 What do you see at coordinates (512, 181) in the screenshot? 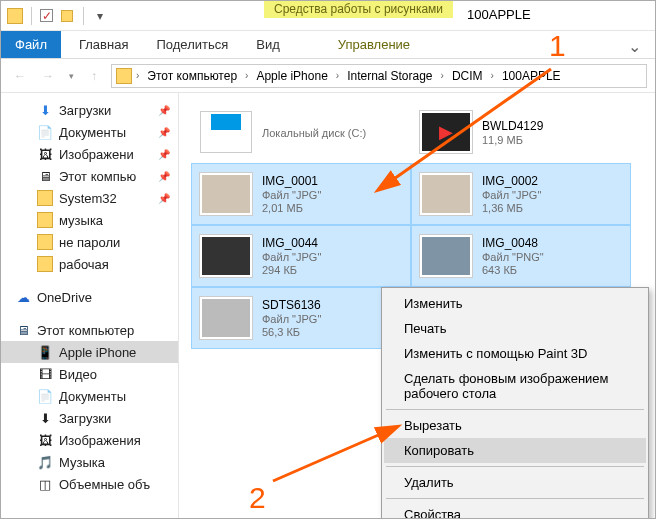
I see `file-name: IMG_0002` at bounding box center [512, 181].